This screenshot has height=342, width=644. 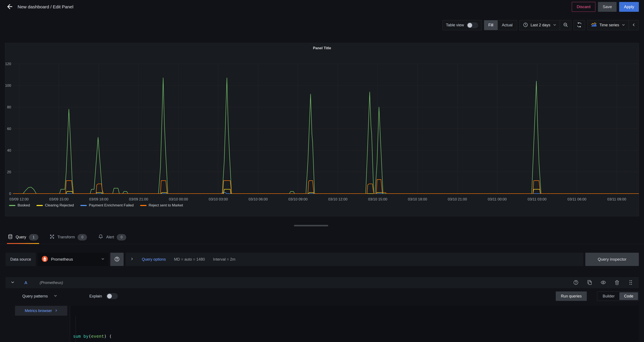 I want to click on query-help-button, so click(x=576, y=283).